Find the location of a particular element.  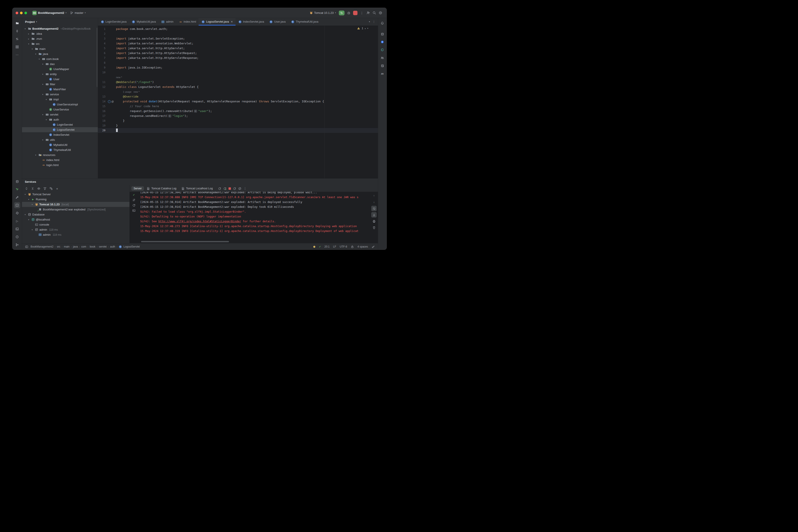

close-icon: ✕ is located at coordinates (232, 22).